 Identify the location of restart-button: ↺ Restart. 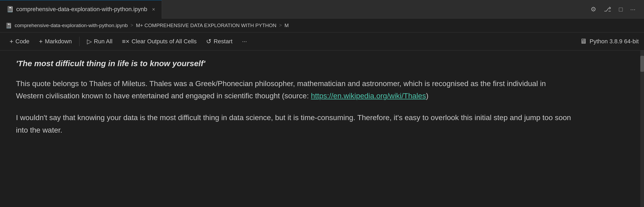
(219, 41).